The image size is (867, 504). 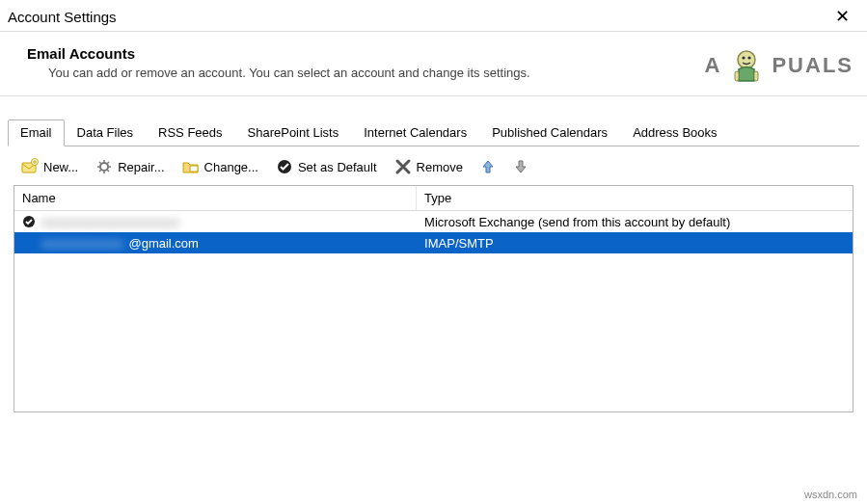 I want to click on remove-x-icon, so click(x=403, y=167).